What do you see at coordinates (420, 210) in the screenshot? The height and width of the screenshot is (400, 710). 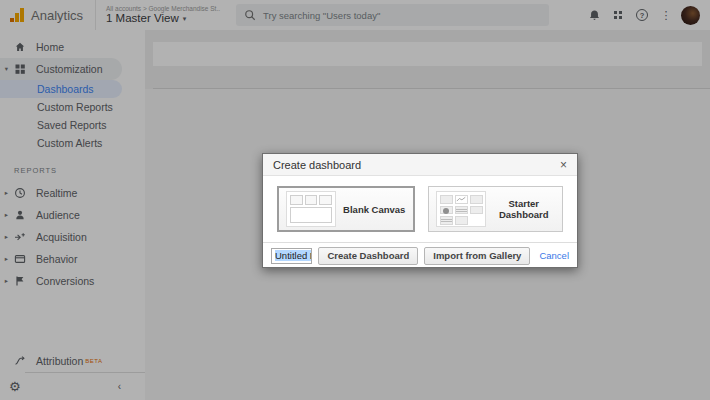 I see `create-dashboard-modal: Create dashboard × Blank Canvas` at bounding box center [420, 210].